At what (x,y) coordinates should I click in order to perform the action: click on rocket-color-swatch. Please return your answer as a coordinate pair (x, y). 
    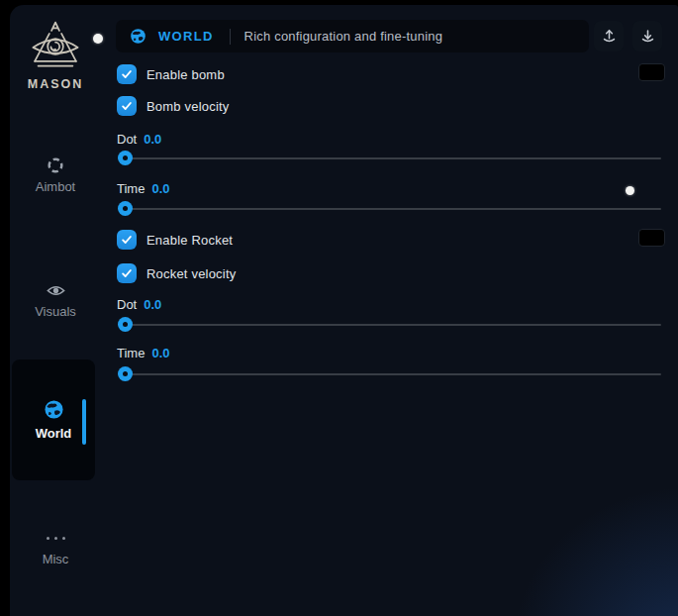
    Looking at the image, I should click on (651, 238).